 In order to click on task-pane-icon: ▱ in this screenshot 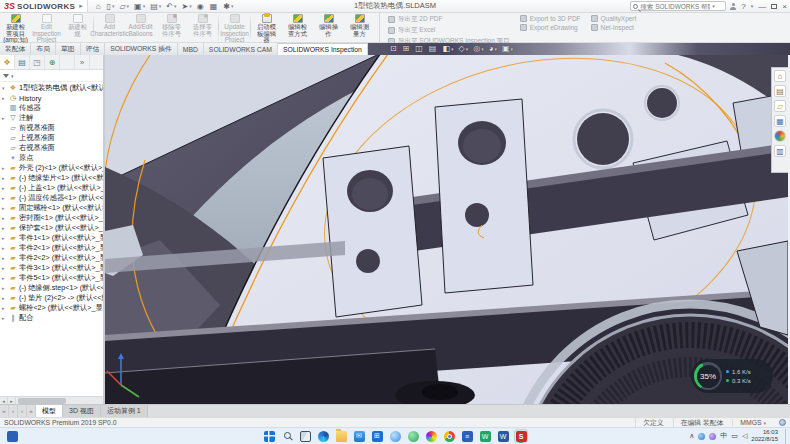, I will do `click(780, 106)`.